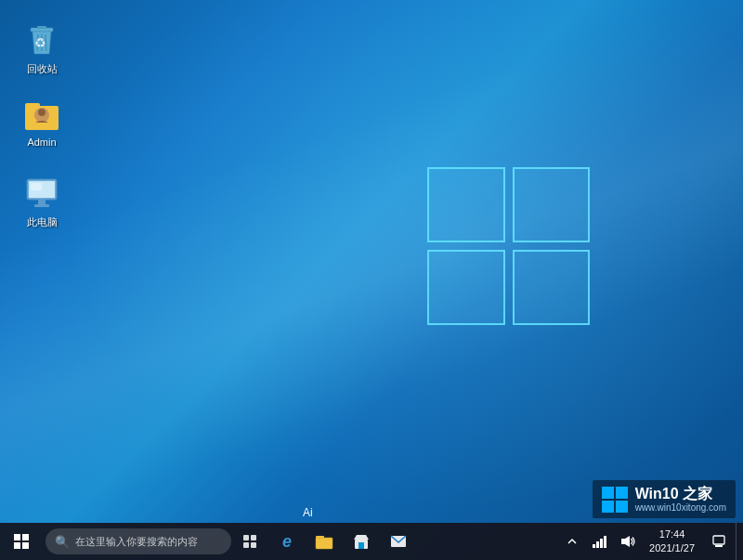 This screenshot has width=743, height=560. I want to click on windows-logo, so click(511, 249).